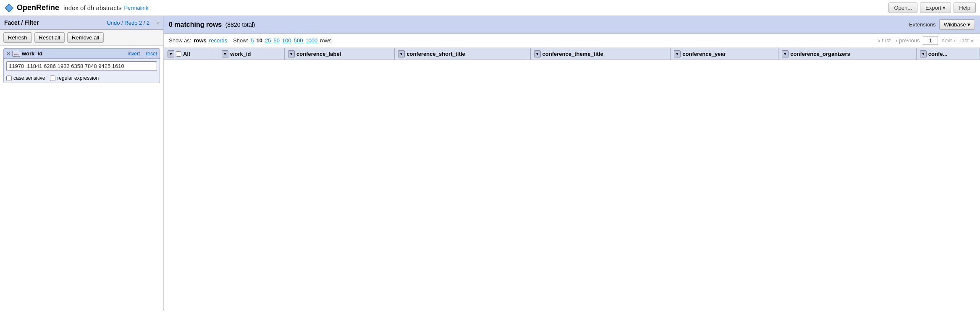 This screenshot has width=980, height=313. Describe the element at coordinates (171, 54) in the screenshot. I see `all-col-dropdown: ▾` at that location.